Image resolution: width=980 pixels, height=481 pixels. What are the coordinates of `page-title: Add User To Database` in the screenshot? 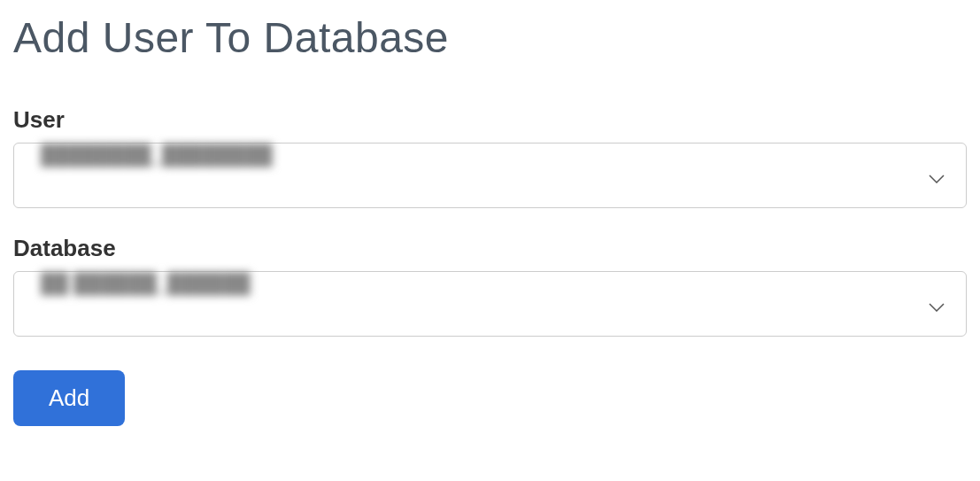 It's located at (490, 37).